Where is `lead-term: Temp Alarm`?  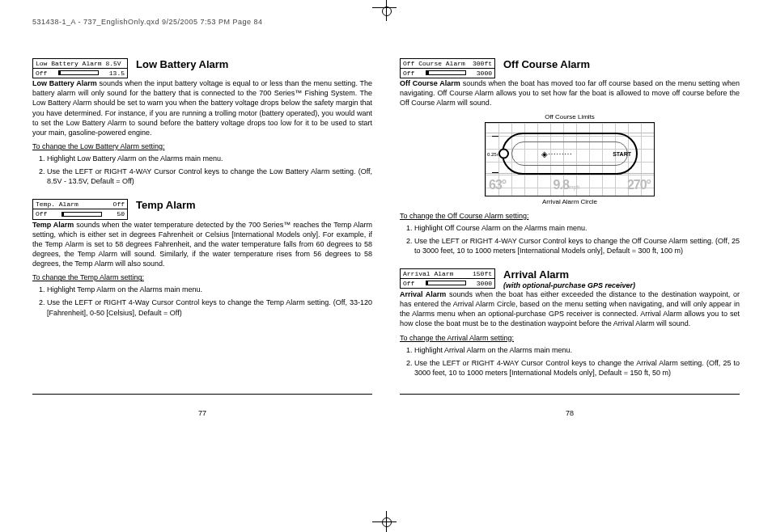
lead-term: Temp Alarm is located at coordinates (53, 225).